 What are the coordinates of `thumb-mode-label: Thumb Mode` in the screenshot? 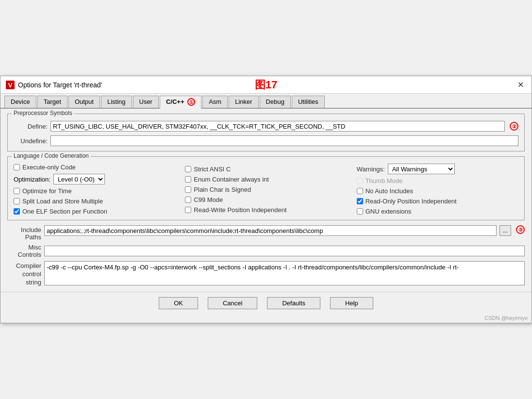 It's located at (384, 181).